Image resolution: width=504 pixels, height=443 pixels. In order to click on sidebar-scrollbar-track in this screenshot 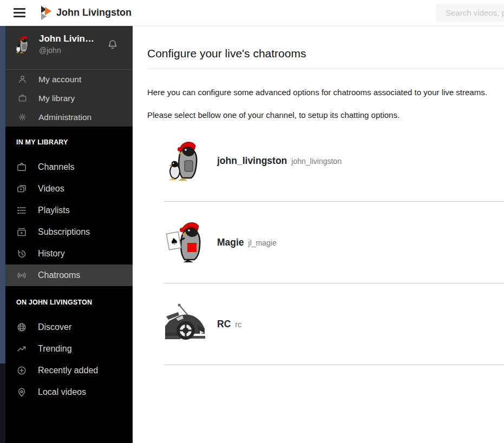, I will do `click(3, 234)`.